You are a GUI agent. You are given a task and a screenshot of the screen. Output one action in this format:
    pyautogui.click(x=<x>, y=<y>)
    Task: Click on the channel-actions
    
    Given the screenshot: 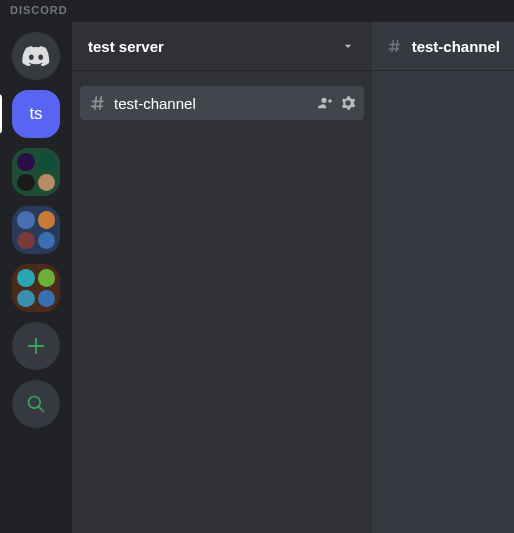 What is the action you would take?
    pyautogui.click(x=337, y=103)
    